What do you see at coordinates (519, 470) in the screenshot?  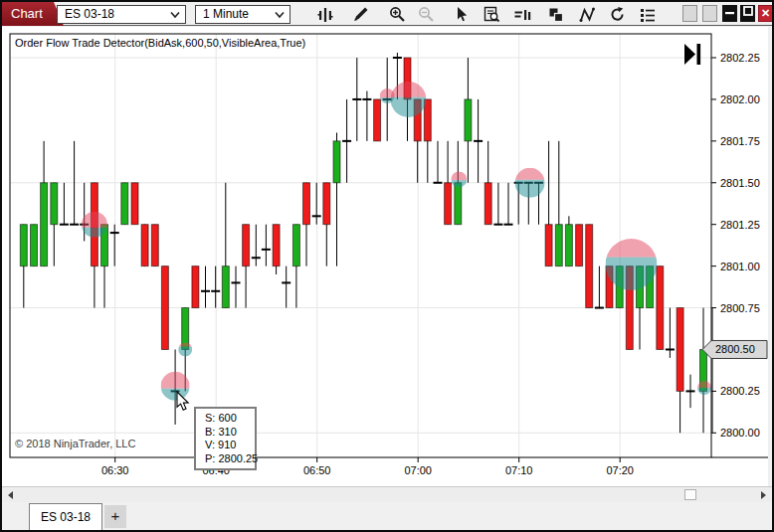 I see `time-tick-label: 07:10` at bounding box center [519, 470].